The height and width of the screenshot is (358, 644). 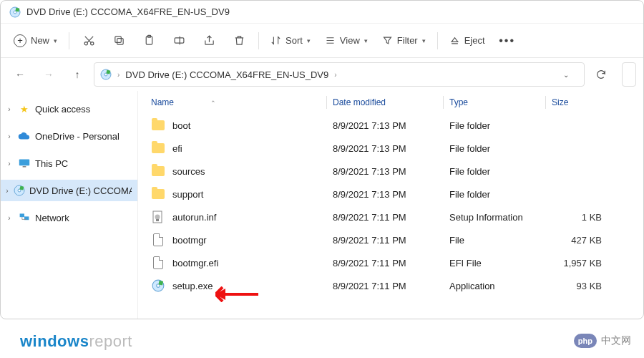 I want to click on php-badge-icon: php, so click(x=585, y=341).